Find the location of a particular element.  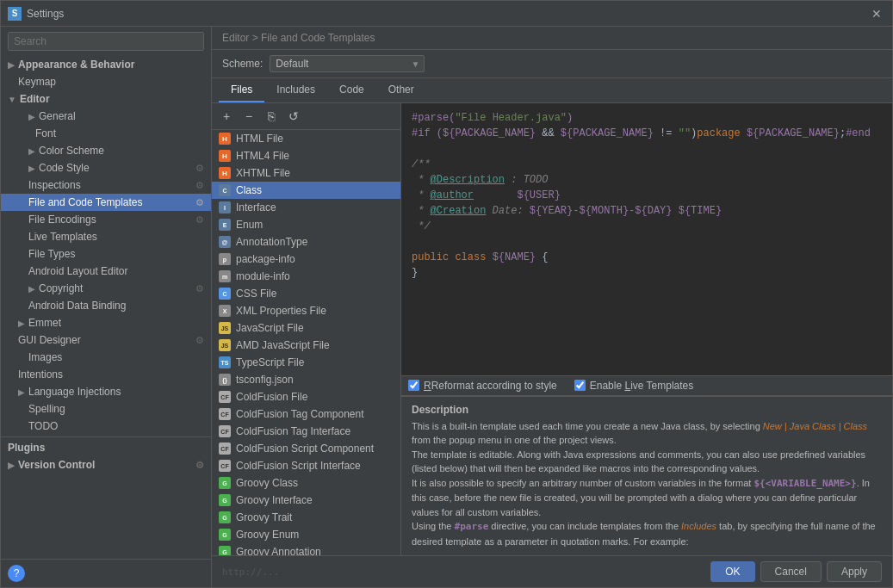

file-badge-interface: I is located at coordinates (225, 207).